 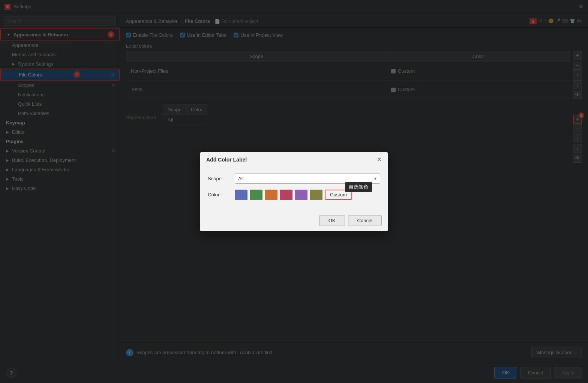 What do you see at coordinates (332, 220) in the screenshot?
I see `modal-ok-button: OK` at bounding box center [332, 220].